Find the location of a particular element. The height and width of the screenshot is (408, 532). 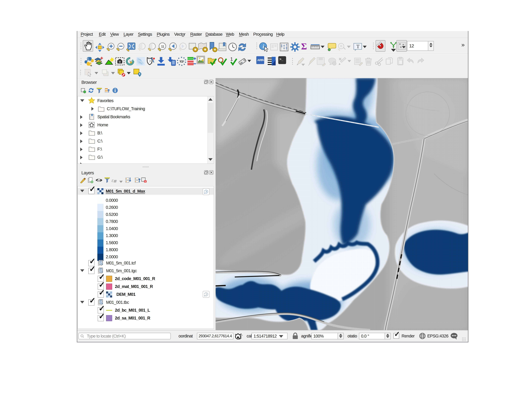

svg-text: 1:1 is located at coordinates (163, 46).